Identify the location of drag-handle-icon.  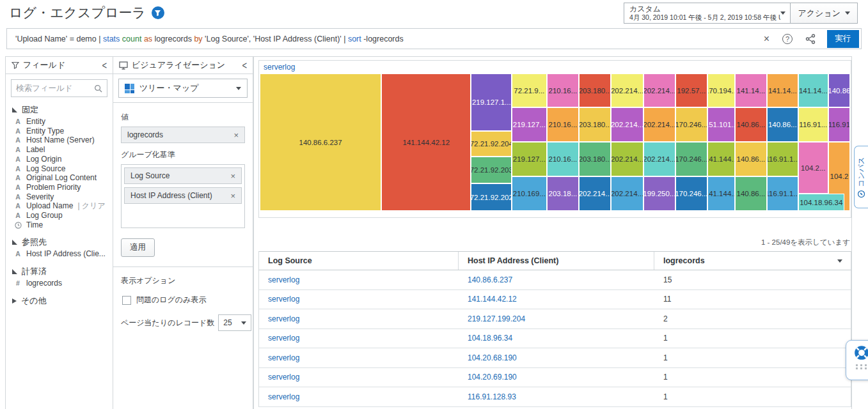
(862, 367).